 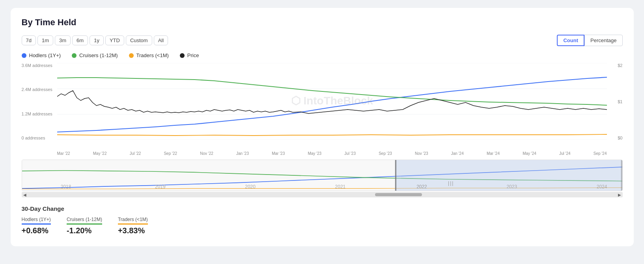 I want to click on metric-traders: Traders (<1M) +3.83%, so click(x=133, y=226).